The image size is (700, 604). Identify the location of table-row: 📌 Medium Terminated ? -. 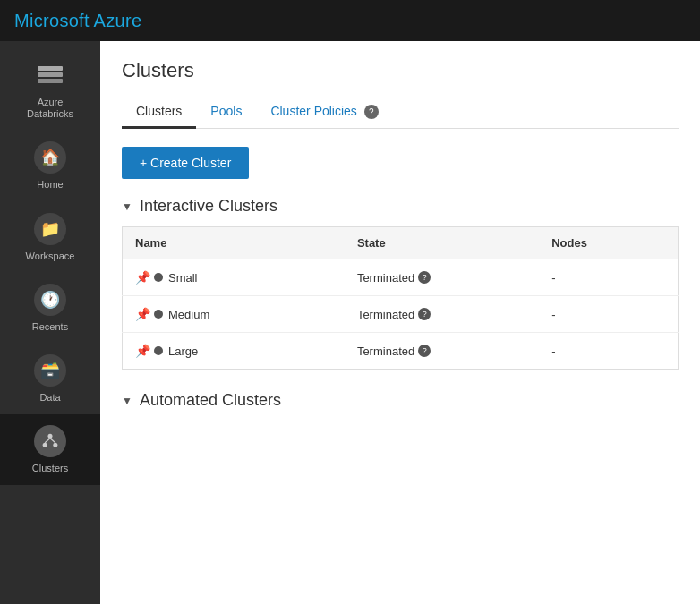
(401, 315).